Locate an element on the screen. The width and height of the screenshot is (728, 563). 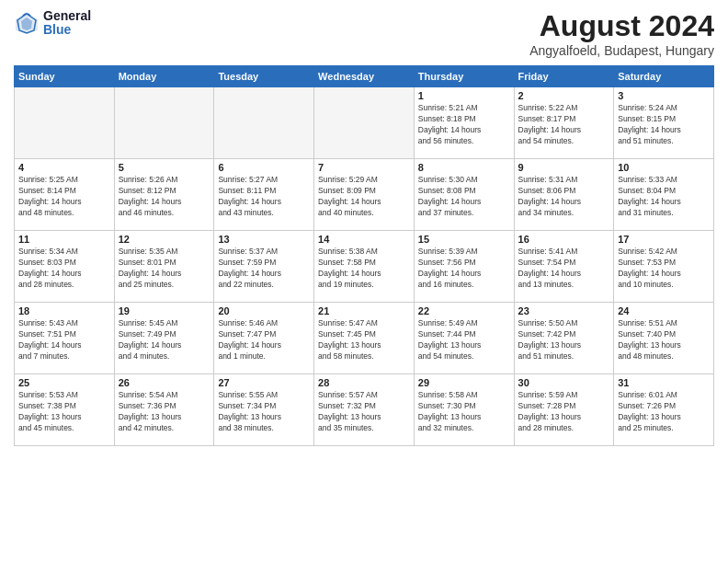
calendar-cell: 12Sunrise: 5:35 AM Sunset: 8:01 PM Dayli… is located at coordinates (164, 267).